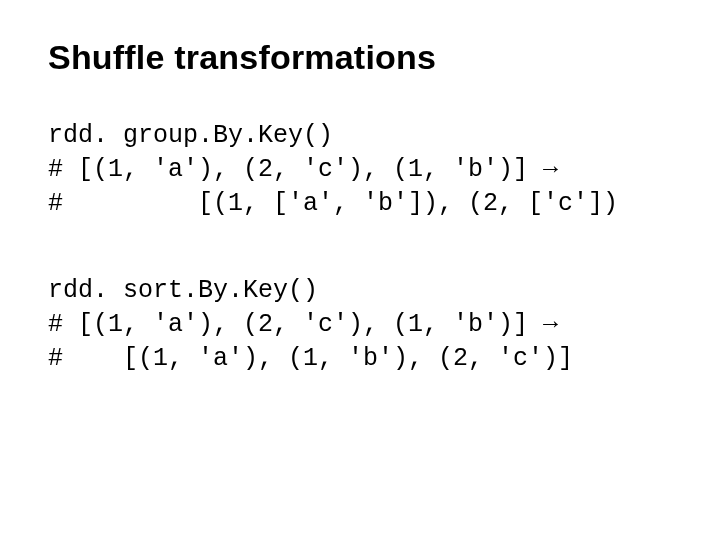  I want to click on code-line: # [(1, ['a', 'b']), (2, ['c']), so click(333, 204).